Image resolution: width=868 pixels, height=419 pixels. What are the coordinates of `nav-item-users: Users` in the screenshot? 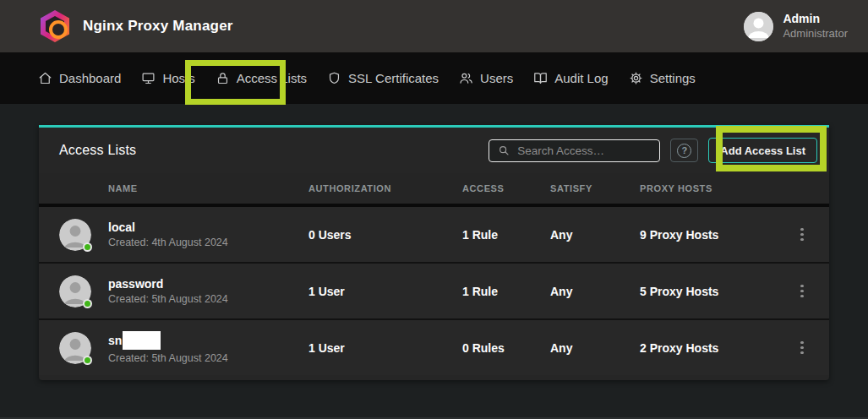 It's located at (486, 78).